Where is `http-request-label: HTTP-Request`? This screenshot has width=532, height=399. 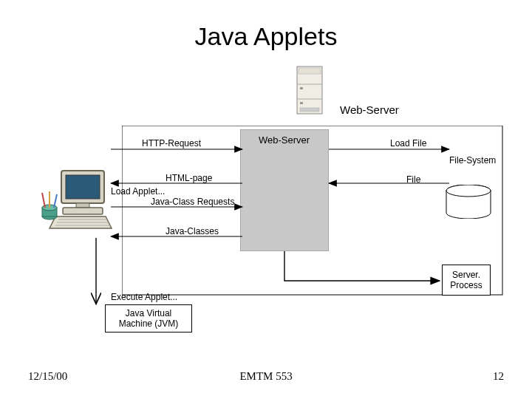 http-request-label: HTTP-Request is located at coordinates (171, 143).